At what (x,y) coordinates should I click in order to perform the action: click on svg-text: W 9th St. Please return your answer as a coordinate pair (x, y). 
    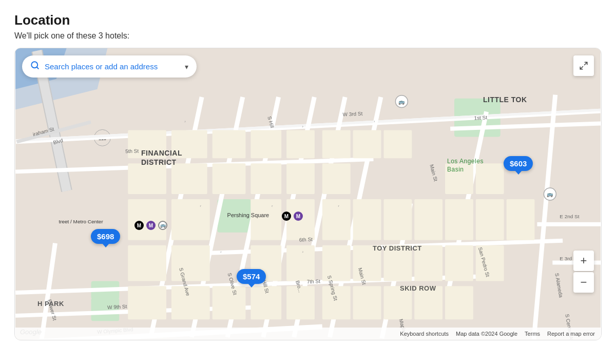
    Looking at the image, I should click on (117, 307).